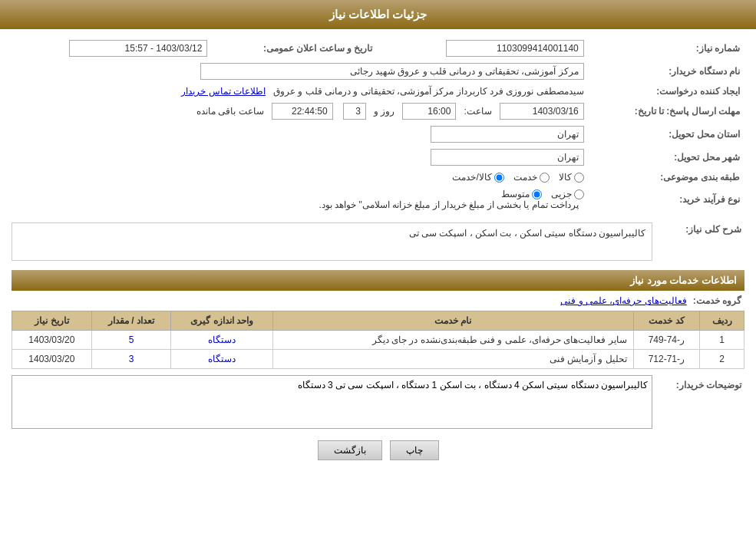 The height and width of the screenshot is (560, 756). Describe the element at coordinates (300, 199) in the screenshot. I see `purchase-type-value: جزیی متوسط پرداخت تمام یا بخشی از مبلغ خ…` at that location.